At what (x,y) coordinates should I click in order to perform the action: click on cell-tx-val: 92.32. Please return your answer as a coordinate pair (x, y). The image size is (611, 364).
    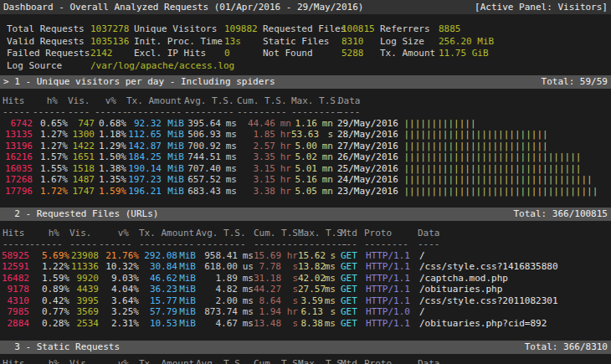
    Looking at the image, I should click on (144, 124).